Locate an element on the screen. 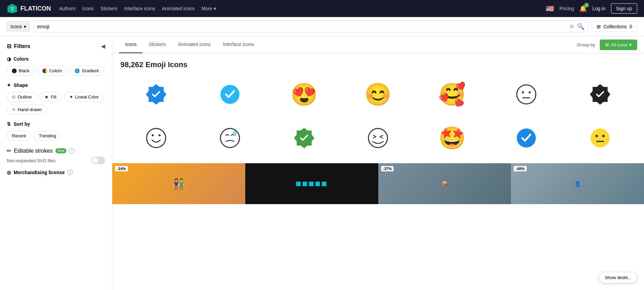  smile-outline-icon is located at coordinates (156, 138).